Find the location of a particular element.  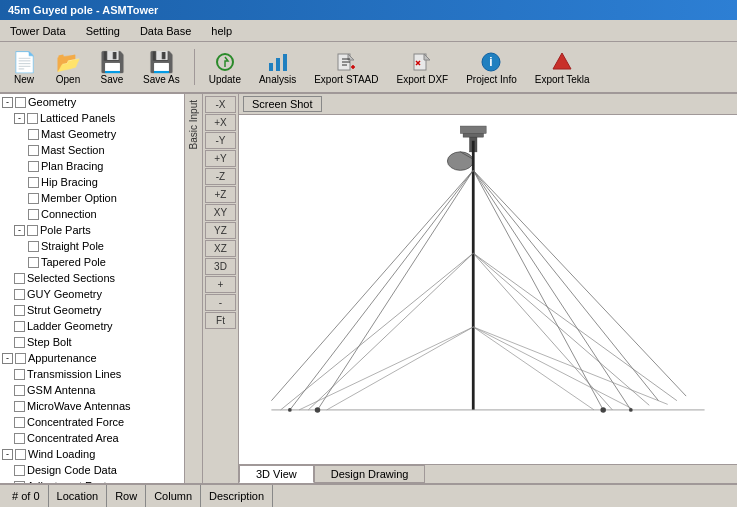

tree-item-step-bolt: Step Bolt is located at coordinates (92, 342).